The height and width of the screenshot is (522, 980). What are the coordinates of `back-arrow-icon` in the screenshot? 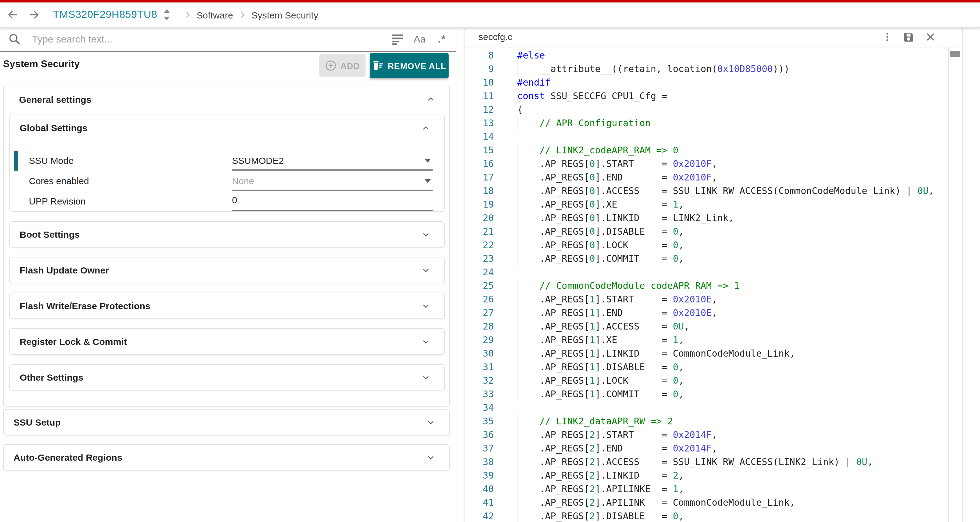 It's located at (13, 15).